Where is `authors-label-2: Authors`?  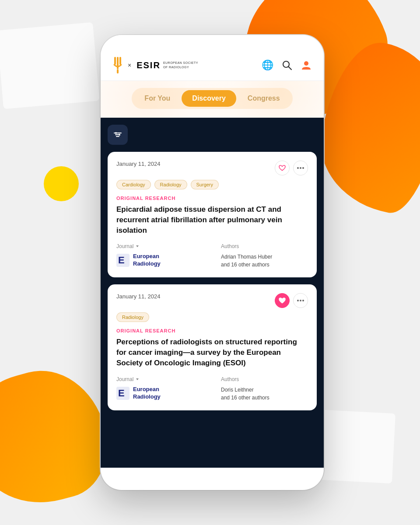
authors-label-2: Authors is located at coordinates (264, 379).